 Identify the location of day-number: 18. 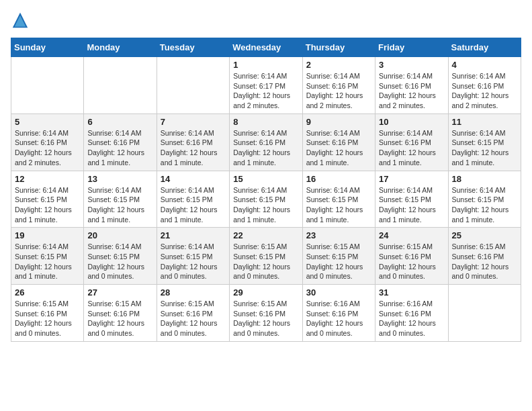
(485, 179).